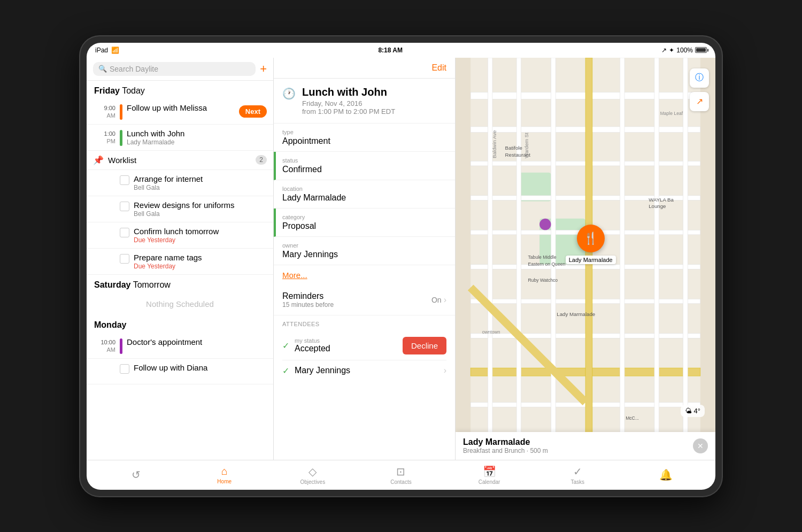 The width and height of the screenshot is (802, 532). Describe the element at coordinates (365, 349) in the screenshot. I see `attendees-section: ATTENDEES ✓ my status Accepted Decline` at that location.